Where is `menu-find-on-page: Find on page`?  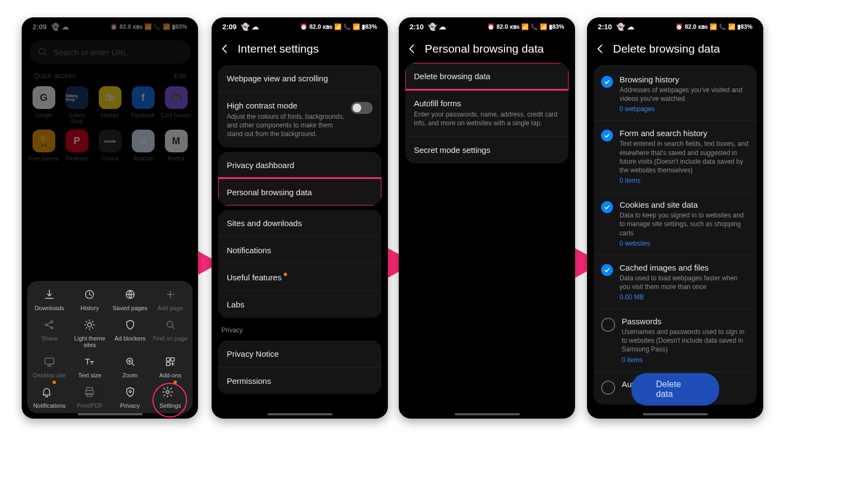
menu-find-on-page: Find on page is located at coordinates (170, 333).